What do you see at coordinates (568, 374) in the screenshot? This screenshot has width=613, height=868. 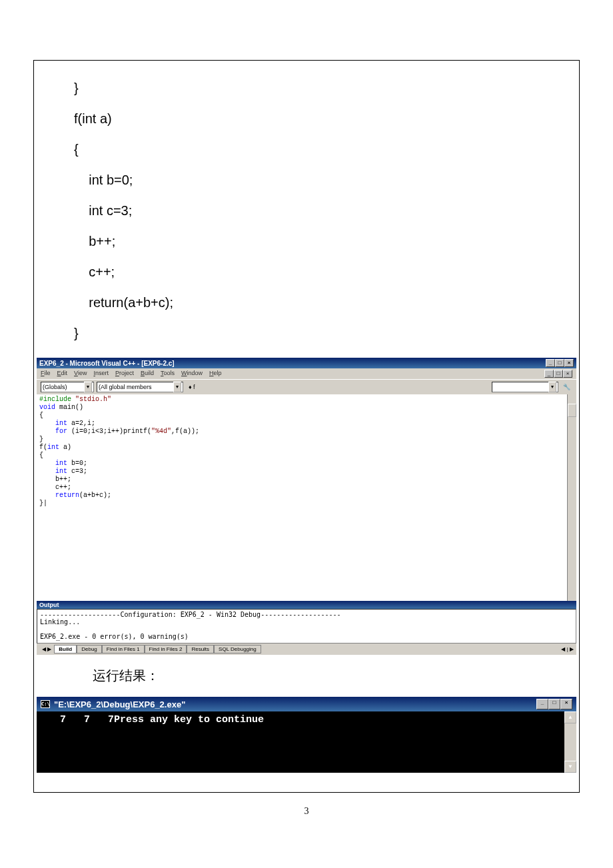 I see `doc-close-icon: ×` at bounding box center [568, 374].